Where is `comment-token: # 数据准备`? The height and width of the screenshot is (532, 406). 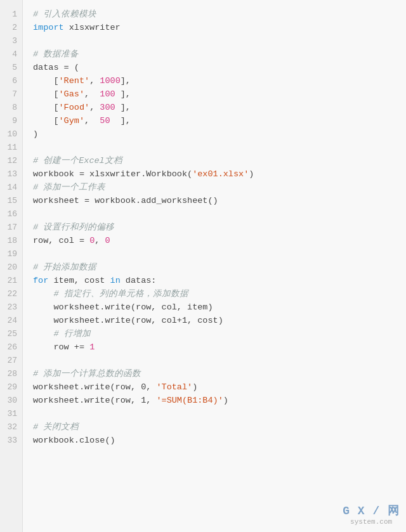
comment-token: # 数据准备 is located at coordinates (56, 55).